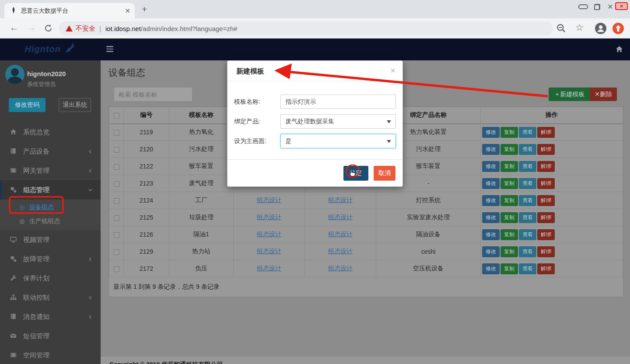 The width and height of the screenshot is (630, 364). What do you see at coordinates (50, 132) in the screenshot?
I see `sidebar-item-system-overview: 系统总览` at bounding box center [50, 132].